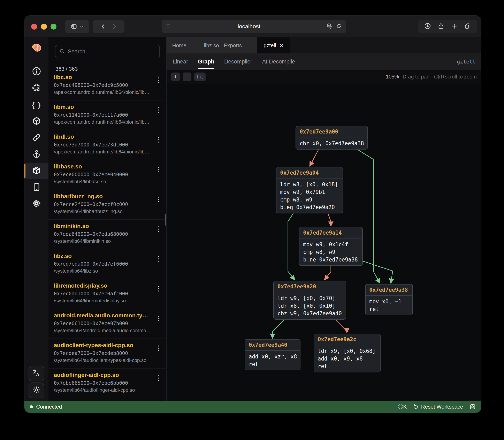 The height and width of the screenshot is (440, 504). I want to click on translate-icon: A, so click(329, 27).